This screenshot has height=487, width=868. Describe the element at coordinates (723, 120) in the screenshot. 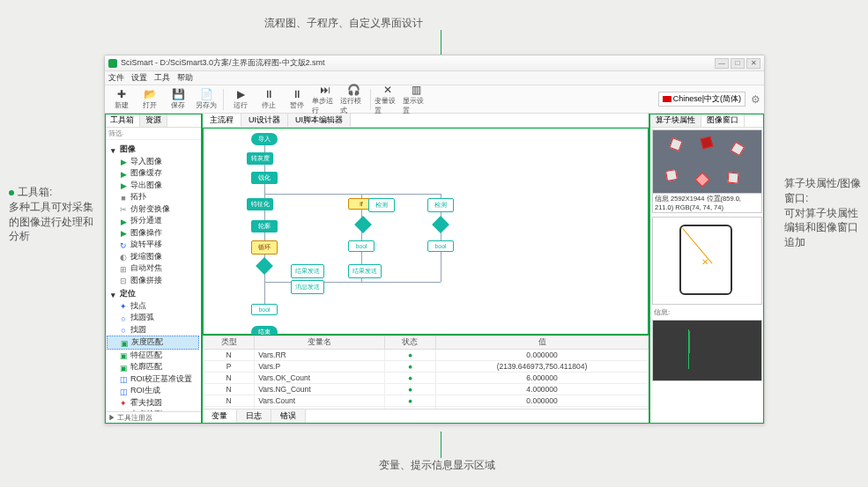

I see `tab-image-window: 图像窗口` at that location.